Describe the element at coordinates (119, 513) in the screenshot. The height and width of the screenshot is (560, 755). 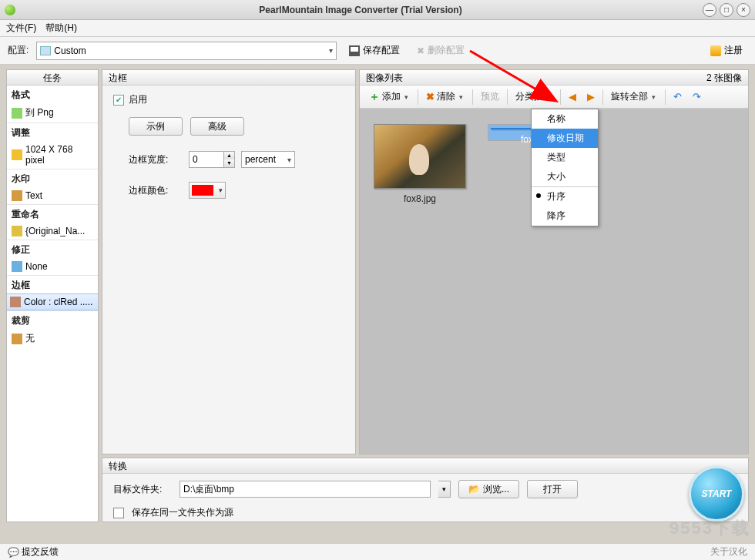
I see `same-folder-checkbox: ✔` at that location.